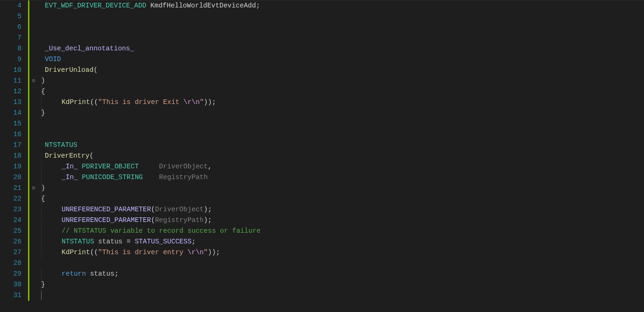 This screenshot has width=644, height=312. Describe the element at coordinates (13, 284) in the screenshot. I see `line-number: 30` at that location.